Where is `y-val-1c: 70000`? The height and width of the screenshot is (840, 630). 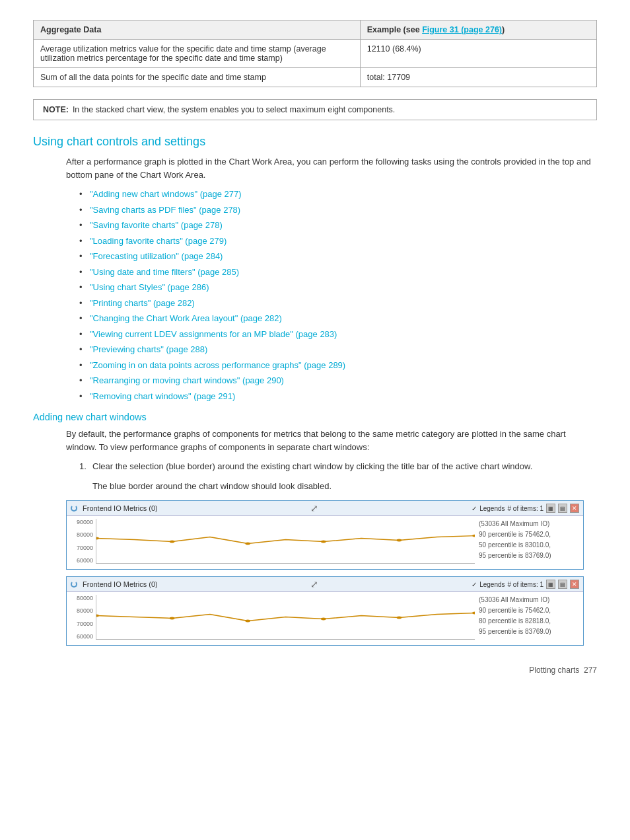
y-val-1c: 70000 is located at coordinates (81, 548).